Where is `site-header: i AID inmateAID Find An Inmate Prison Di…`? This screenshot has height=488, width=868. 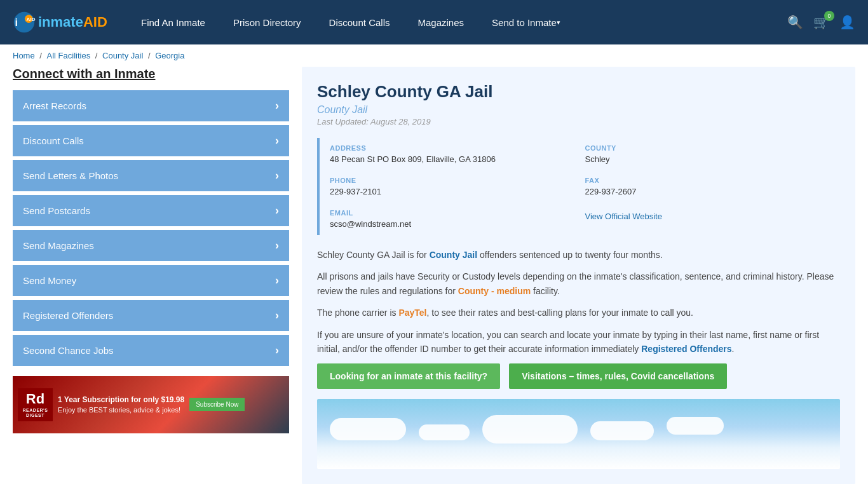 site-header: i AID inmateAID Find An Inmate Prison Di… is located at coordinates (434, 22).